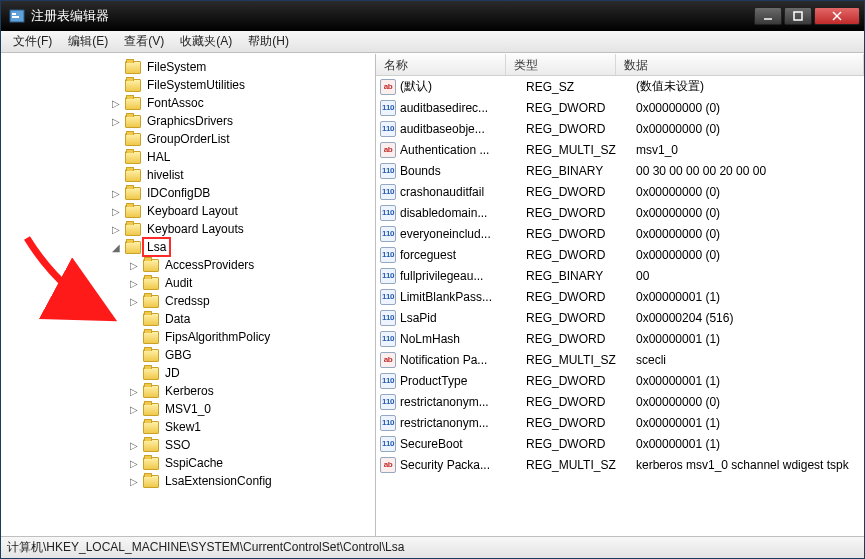 The width and height of the screenshot is (865, 559). Describe the element at coordinates (188, 211) in the screenshot. I see `tree-item: ▷Keyboard Layout` at that location.